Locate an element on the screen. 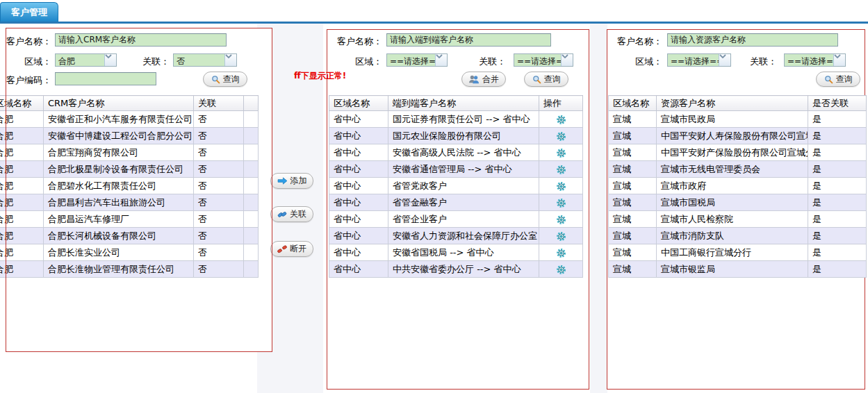  crm-query-button: 查询 is located at coordinates (225, 79).